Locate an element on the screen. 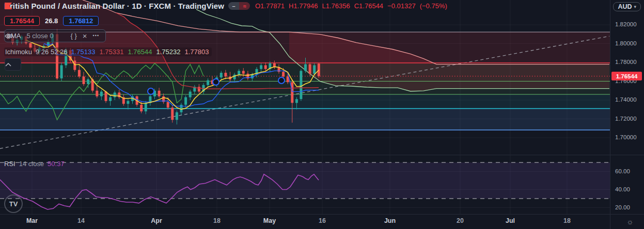 Image resolution: width=644 pixels, height=229 pixels. ma-indicator-legend: MA 5 close 0 { } × ••• is located at coordinates (55, 36).